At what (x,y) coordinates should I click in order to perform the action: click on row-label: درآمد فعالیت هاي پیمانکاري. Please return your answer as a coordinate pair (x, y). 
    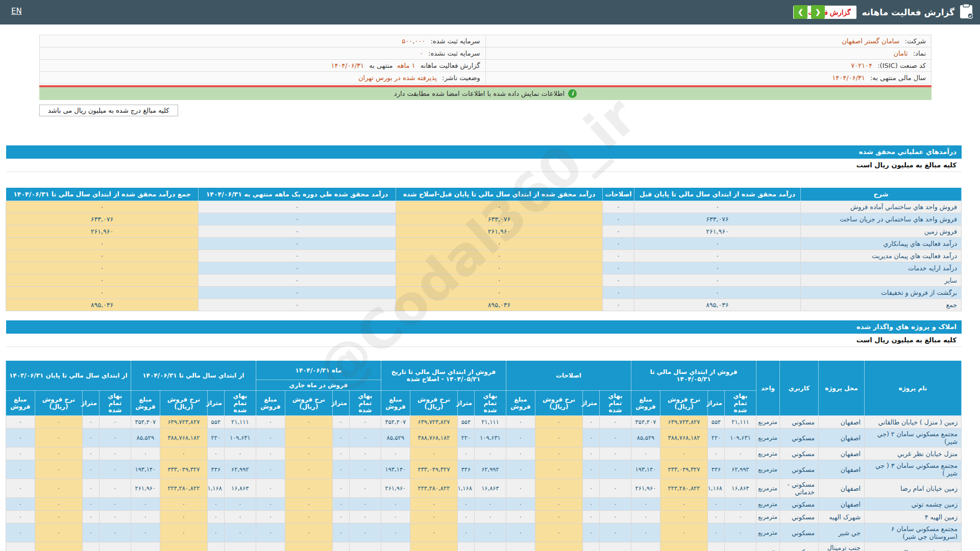
    Looking at the image, I should click on (881, 244).